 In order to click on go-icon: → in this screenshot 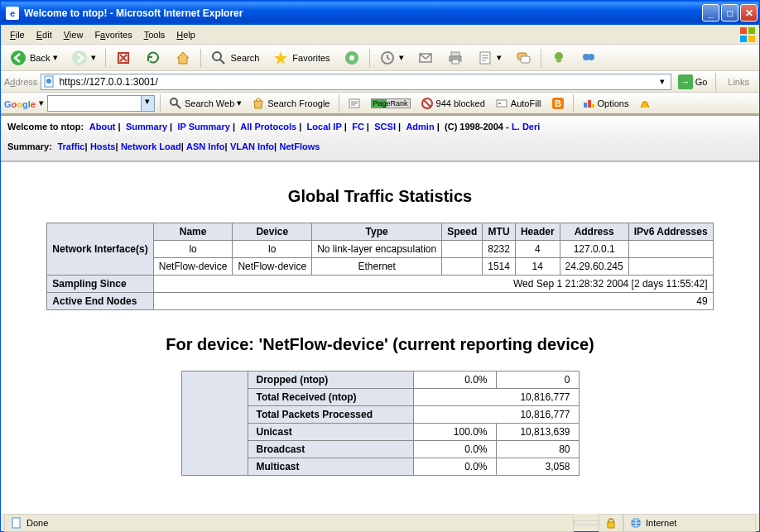, I will do `click(685, 82)`.